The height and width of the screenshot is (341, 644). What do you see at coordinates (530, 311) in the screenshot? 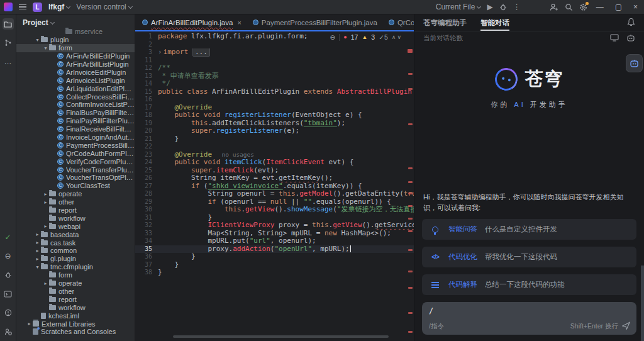
I see `chat-input-value: /` at bounding box center [530, 311].